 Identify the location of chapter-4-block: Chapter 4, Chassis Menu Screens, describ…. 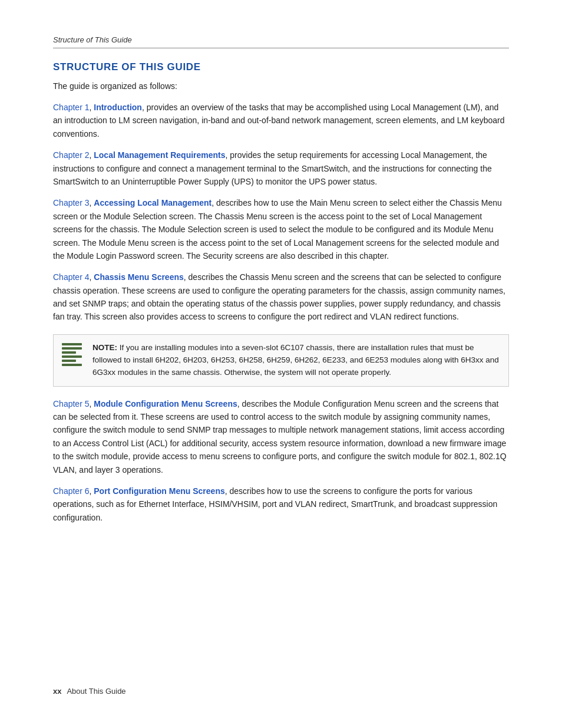
(281, 297).